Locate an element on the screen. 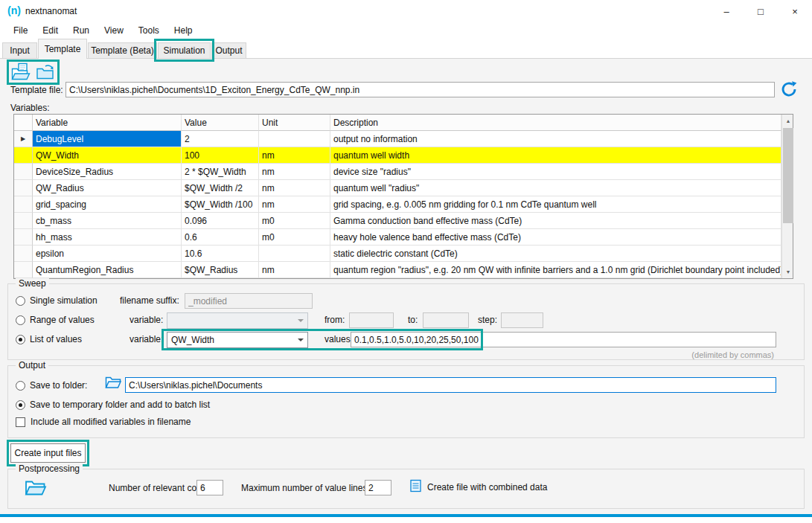  cell-value: 2 is located at coordinates (220, 139).